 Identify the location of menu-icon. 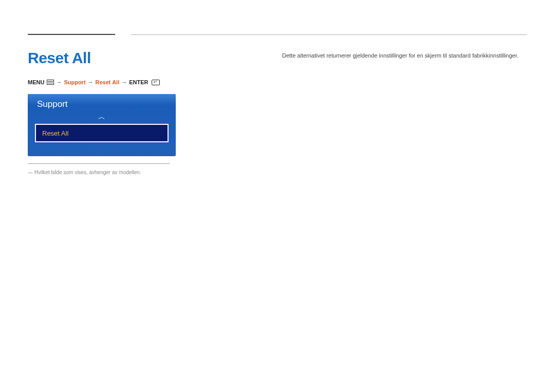
(50, 82).